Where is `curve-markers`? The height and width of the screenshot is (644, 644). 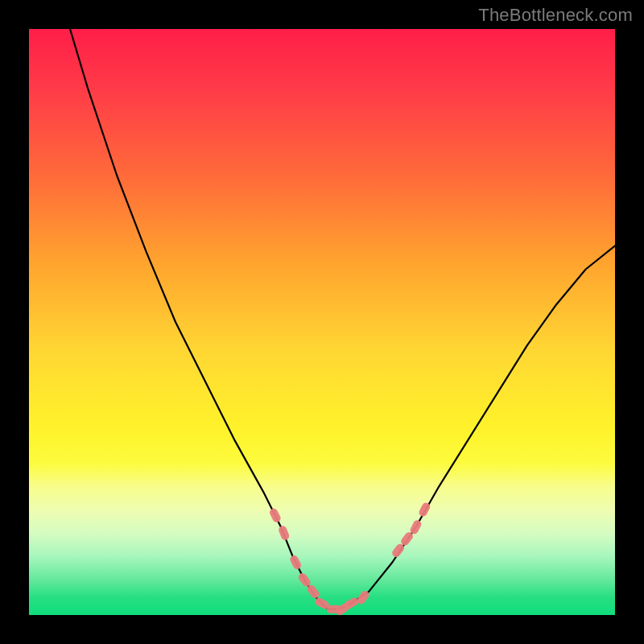
curve-markers is located at coordinates (349, 559).